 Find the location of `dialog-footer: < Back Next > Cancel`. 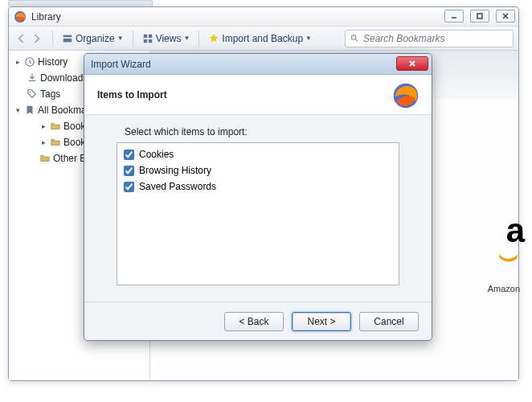

dialog-footer: < Back Next > Cancel is located at coordinates (258, 321).